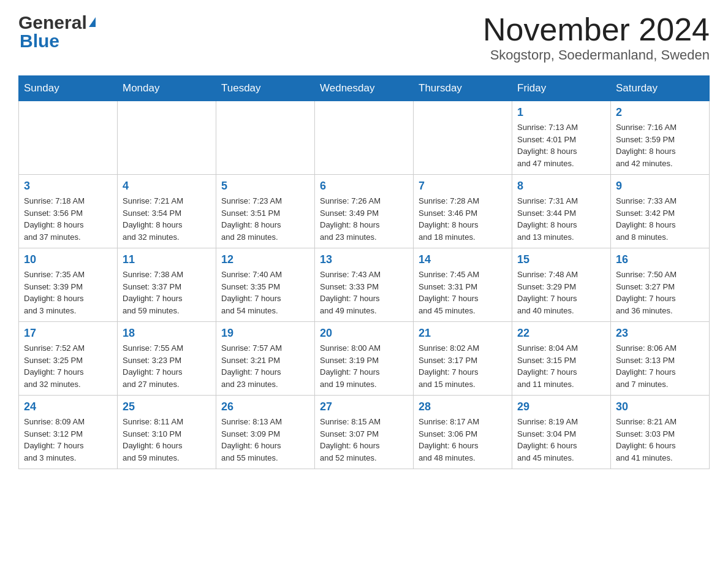  What do you see at coordinates (561, 212) in the screenshot?
I see `calendar-cell: 8Sunrise: 7:31 AMSunset: 3:44 PMDaylight…` at bounding box center [561, 212].